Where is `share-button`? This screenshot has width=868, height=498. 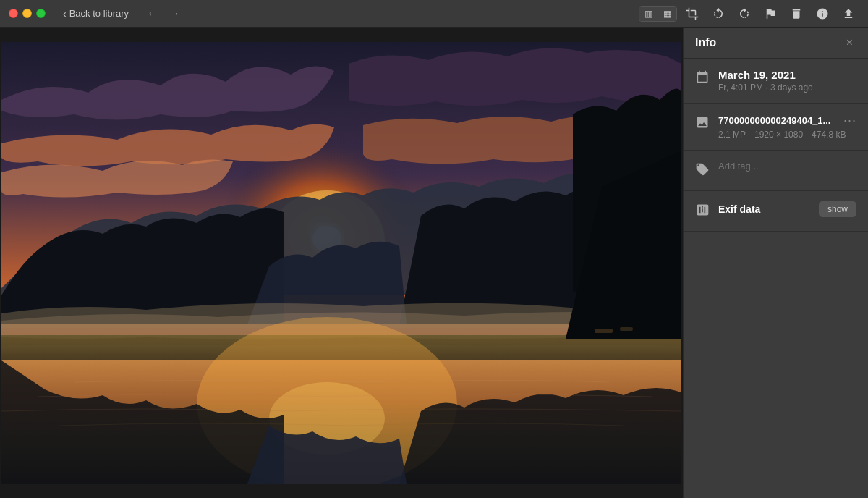
share-button is located at coordinates (848, 14).